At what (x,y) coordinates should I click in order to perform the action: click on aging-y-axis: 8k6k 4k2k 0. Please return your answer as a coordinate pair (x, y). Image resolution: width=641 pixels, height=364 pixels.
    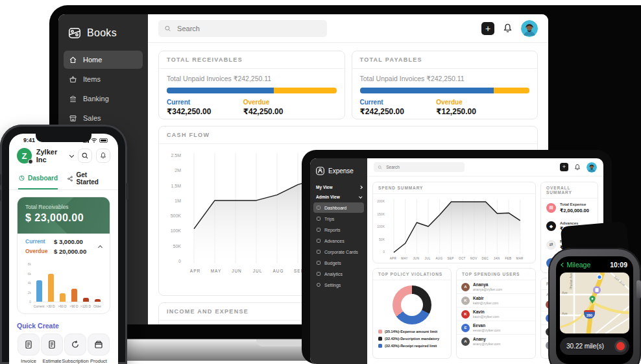
    Looking at the image, I should click on (29, 283).